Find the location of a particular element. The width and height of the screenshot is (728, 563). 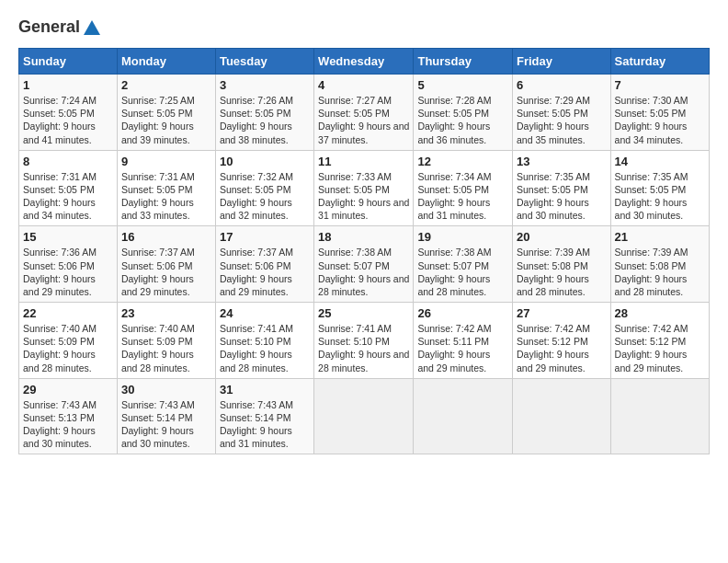

calendar-day: 13Sunrise: 7:35 AMSunset: 5:05 PMDayligh… is located at coordinates (563, 188).